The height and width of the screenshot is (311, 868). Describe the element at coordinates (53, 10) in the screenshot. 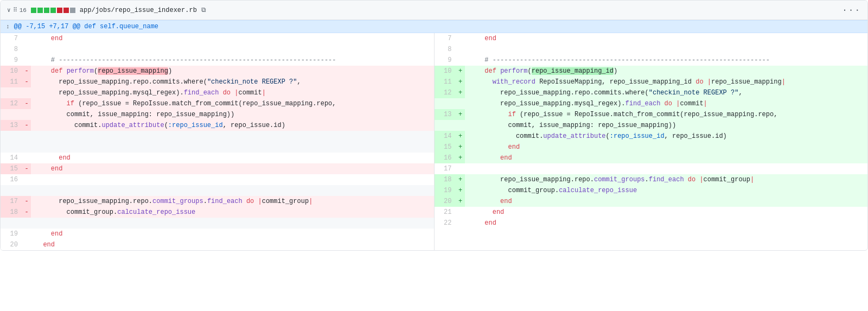

I see `diff-stat` at that location.